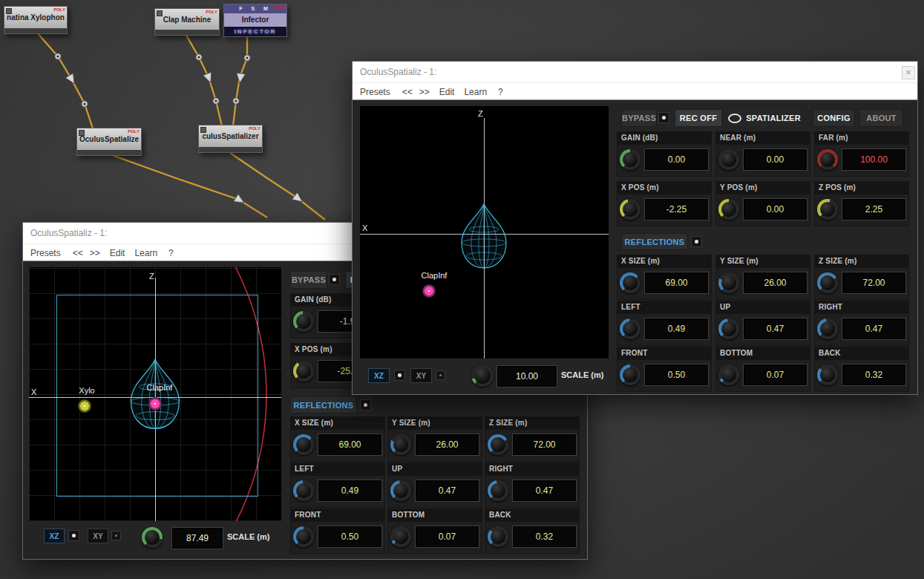 This screenshot has width=924, height=579. What do you see at coordinates (484, 232) in the screenshot?
I see `spatial-view-xz: Z X ClapInf` at bounding box center [484, 232].